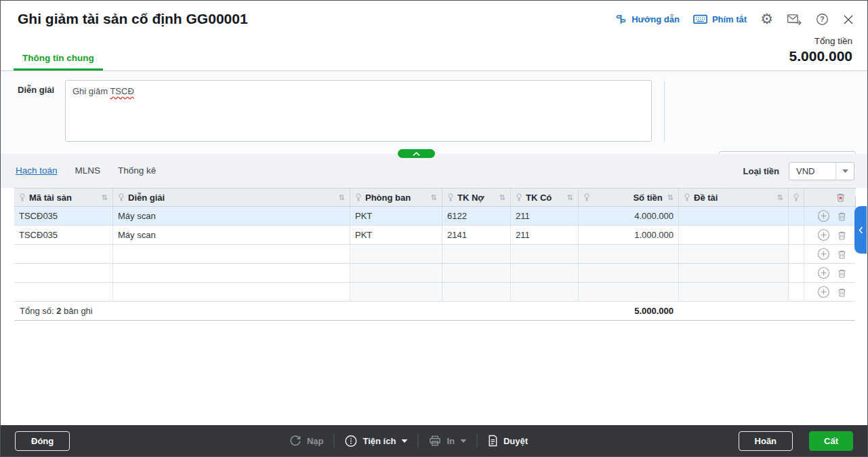 This screenshot has height=457, width=868. I want to click on delete-all-rows-icon, so click(840, 197).